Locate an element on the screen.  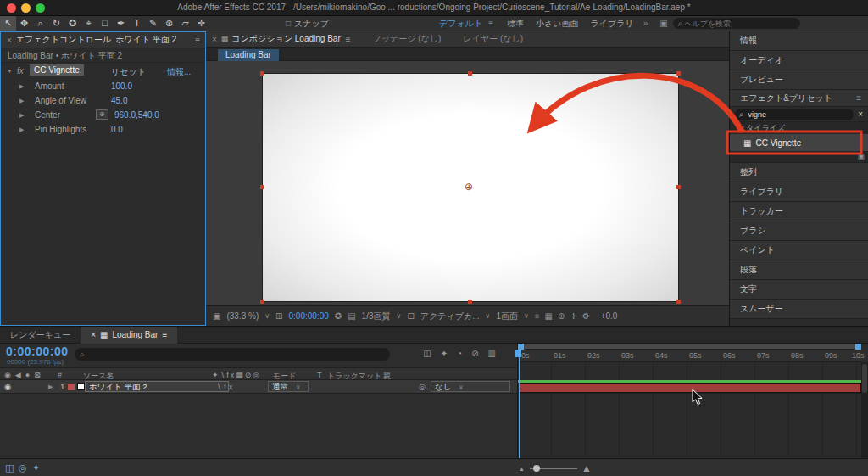
work-area-end-handle is located at coordinates (858, 346).